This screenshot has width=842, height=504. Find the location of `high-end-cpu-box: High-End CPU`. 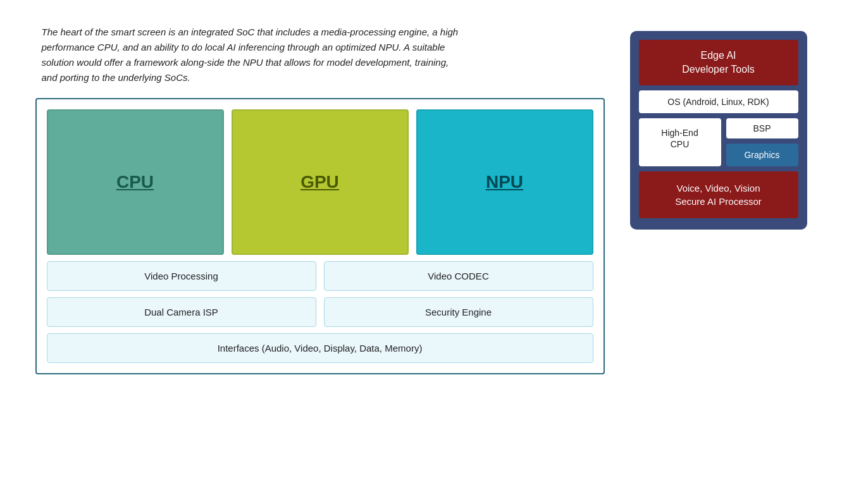

high-end-cpu-box: High-End CPU is located at coordinates (680, 142).